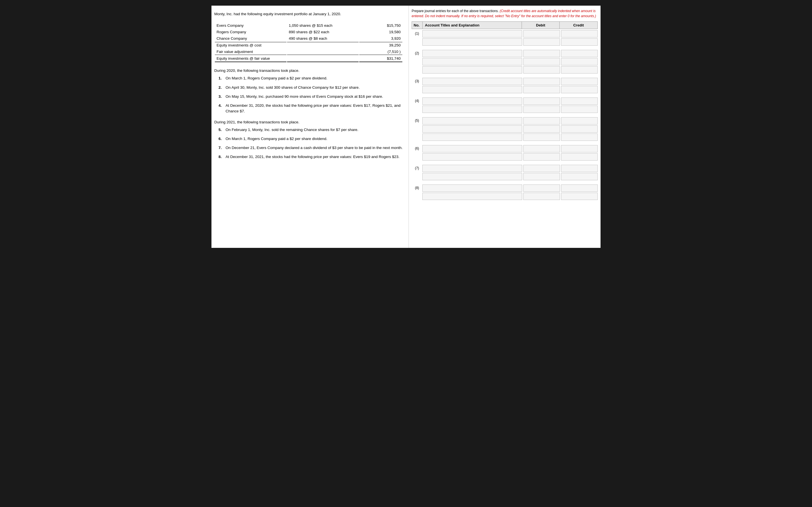 Image resolution: width=812 pixels, height=507 pixels. I want to click on col-header-credit: Credit, so click(578, 25).